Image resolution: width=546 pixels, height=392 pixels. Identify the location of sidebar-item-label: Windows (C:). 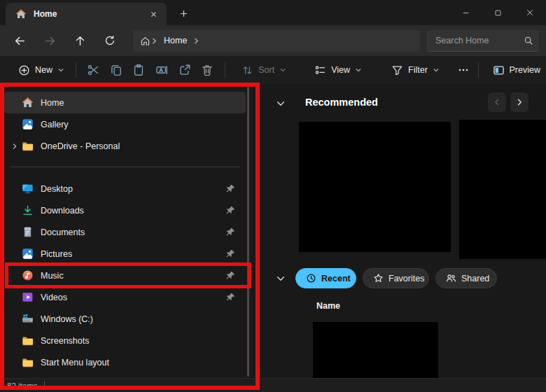
(141, 319).